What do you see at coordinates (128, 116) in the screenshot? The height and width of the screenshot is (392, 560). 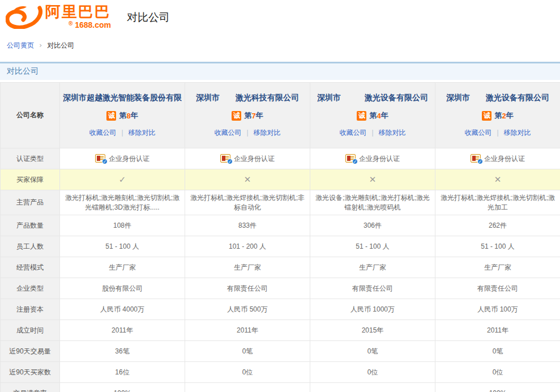 I see `year-number: 8` at bounding box center [128, 116].